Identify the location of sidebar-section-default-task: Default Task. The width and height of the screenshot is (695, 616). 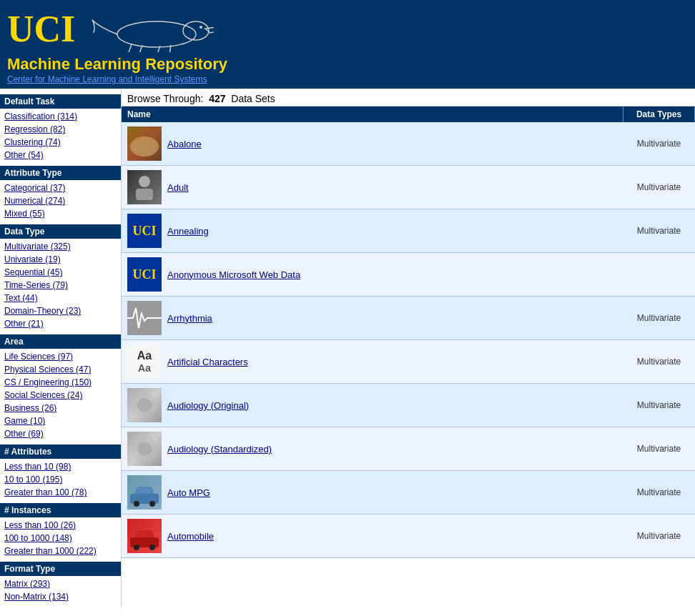
(60, 101).